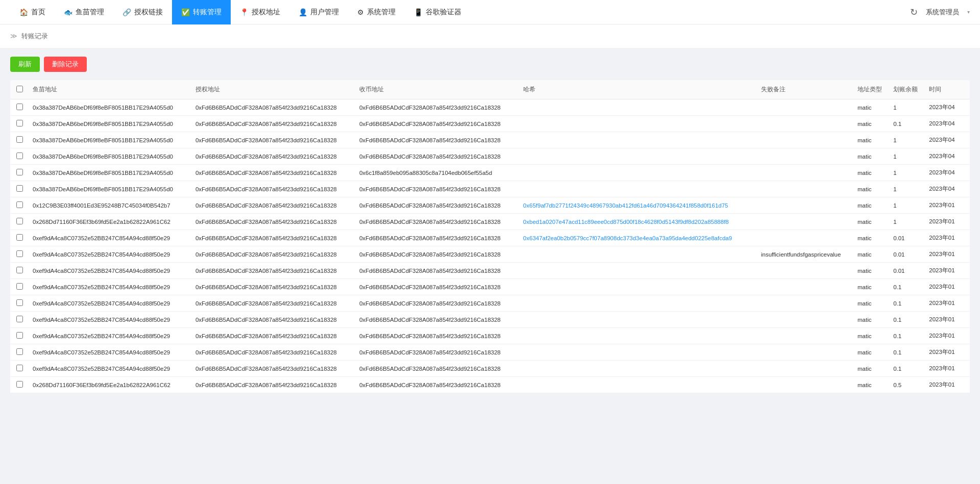  What do you see at coordinates (110, 206) in the screenshot?
I see `cell-fishaddr: 0x12C9B3E03ff4001Ed3E95248B7C45034f0B542…` at bounding box center [110, 206].